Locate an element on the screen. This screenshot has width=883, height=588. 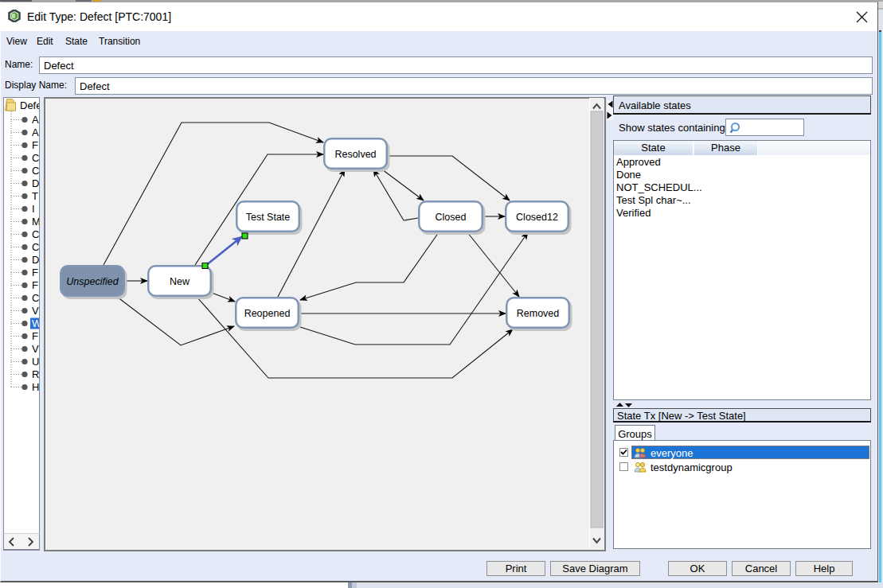
svg-text: Closed12 is located at coordinates (537, 217).